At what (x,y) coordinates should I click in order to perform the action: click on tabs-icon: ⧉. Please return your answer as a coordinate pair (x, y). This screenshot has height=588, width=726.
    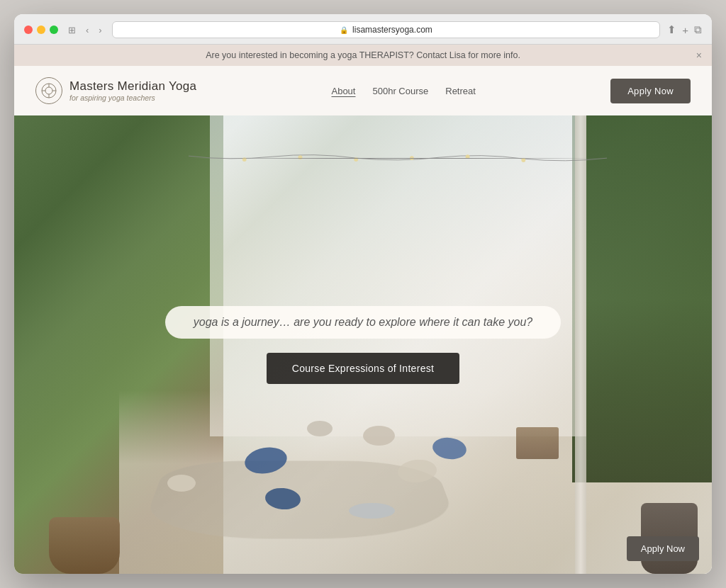
    Looking at the image, I should click on (698, 30).